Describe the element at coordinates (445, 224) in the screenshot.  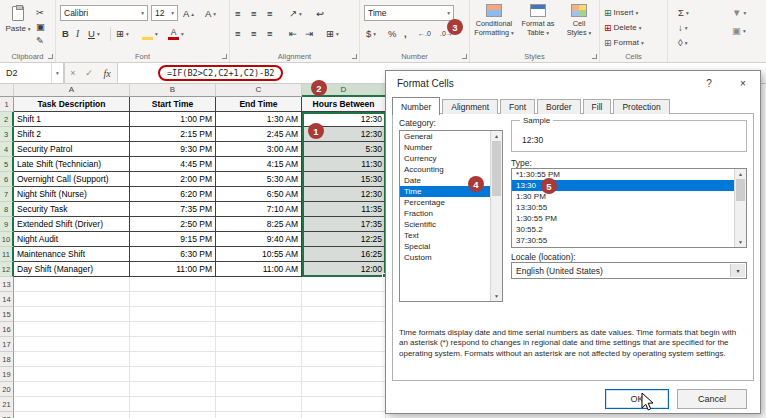
I see `category-item: Scientific` at that location.